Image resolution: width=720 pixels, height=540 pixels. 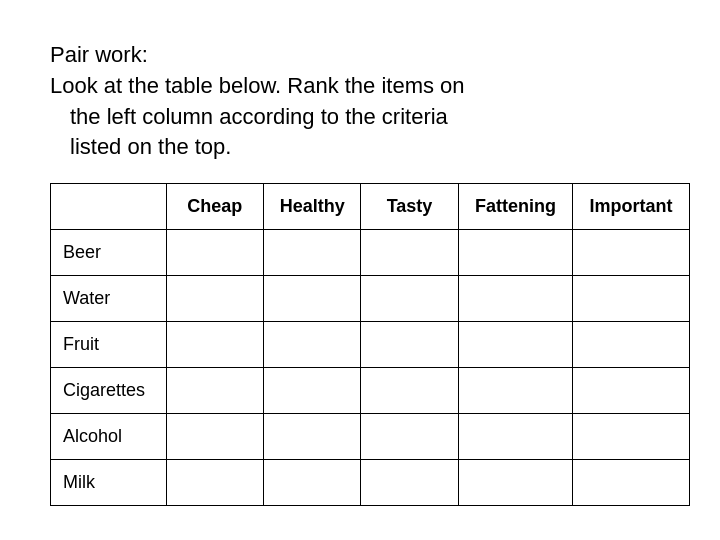 I want to click on table-header-row: Cheap Healthy Tasty Fattening Important, so click(x=370, y=207).